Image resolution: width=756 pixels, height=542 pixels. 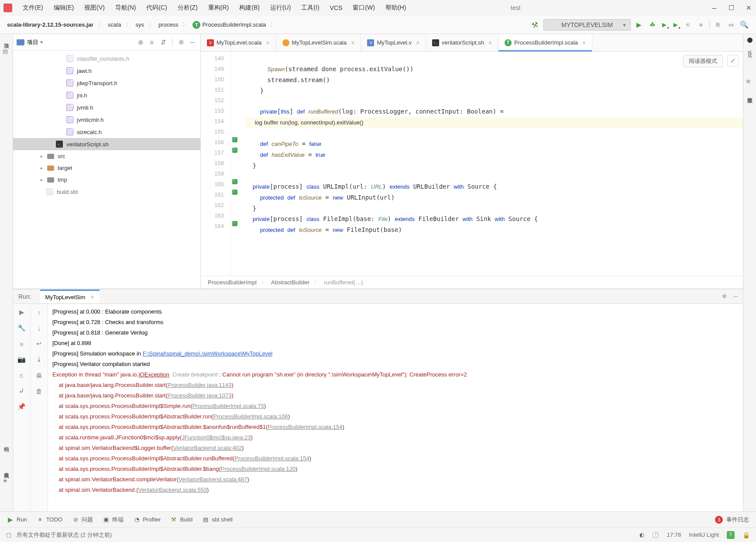 What do you see at coordinates (39, 328) in the screenshot?
I see `down-icon: ↓` at bounding box center [39, 328].